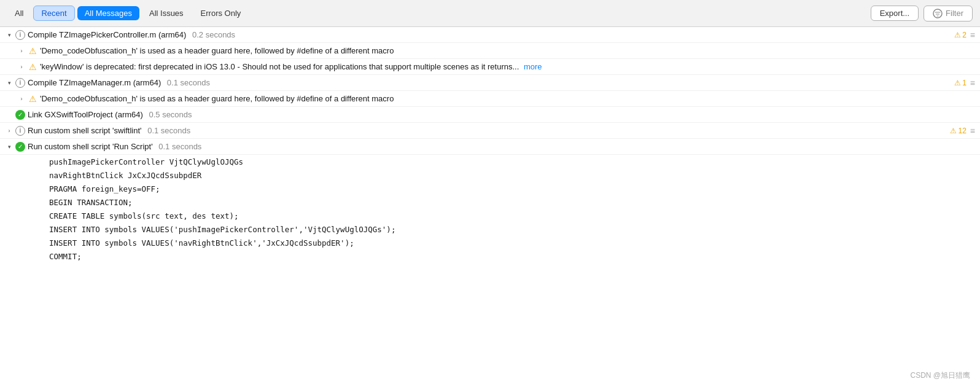 The width and height of the screenshot is (980, 387). What do you see at coordinates (922, 14) in the screenshot?
I see `toolbar-right: Export... Filter` at bounding box center [922, 14].